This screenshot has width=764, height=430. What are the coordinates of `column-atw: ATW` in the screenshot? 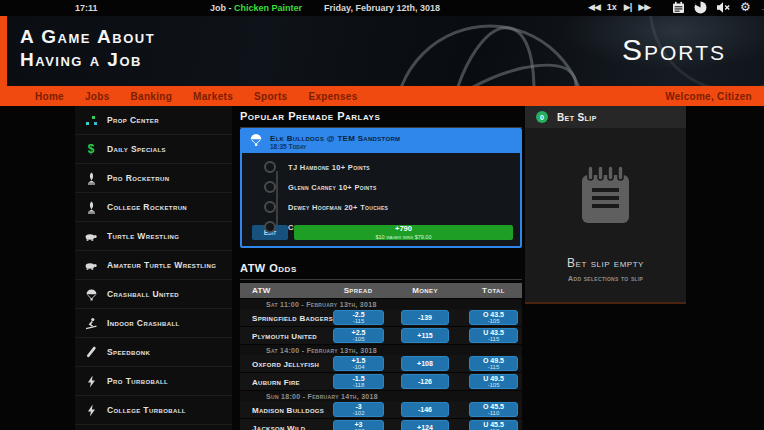 It's located at (262, 290).